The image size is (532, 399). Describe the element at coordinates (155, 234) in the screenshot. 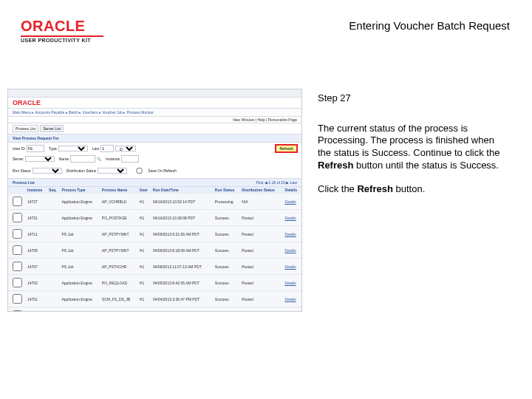

I see `table-row: 14711PS JobAP_PSTPYMNTH104/09/2013 9:21:…` at that location.